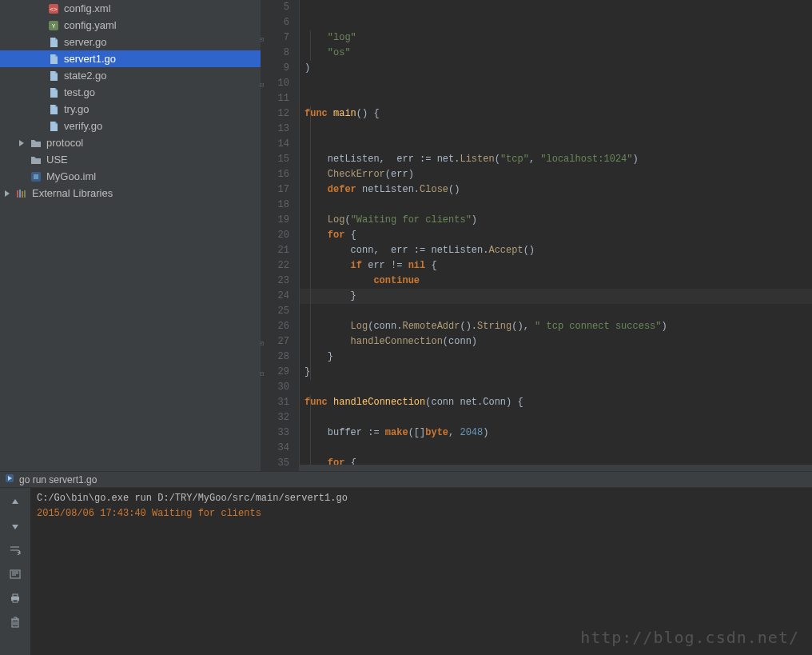 The image size is (812, 655). What do you see at coordinates (15, 574) in the screenshot?
I see `scroll-to-end-icon` at bounding box center [15, 574].